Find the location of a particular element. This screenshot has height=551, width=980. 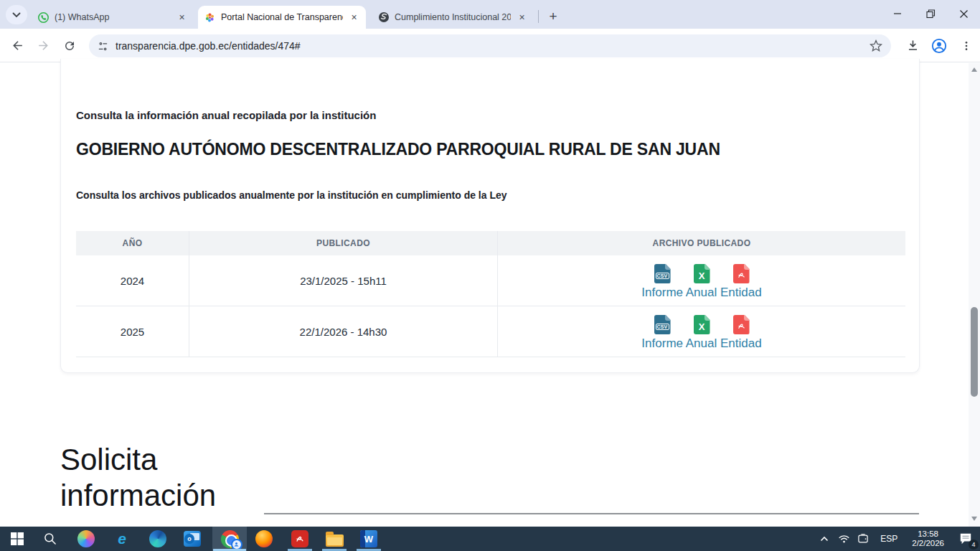

internet-explorer-icon: e is located at coordinates (122, 539).